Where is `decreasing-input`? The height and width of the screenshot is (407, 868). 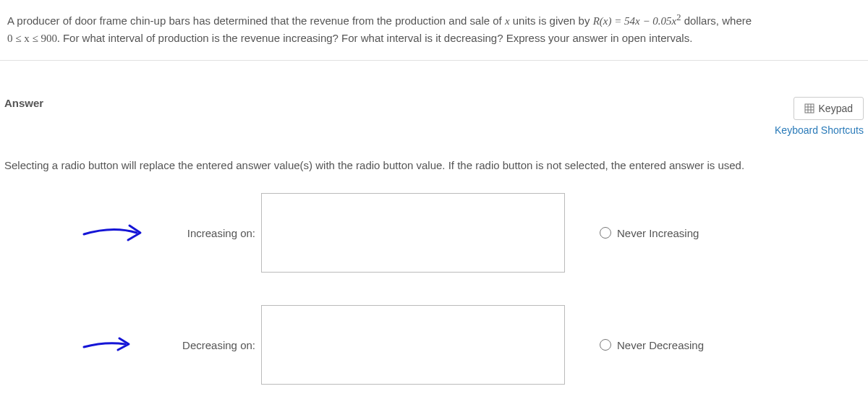 decreasing-input is located at coordinates (413, 345).